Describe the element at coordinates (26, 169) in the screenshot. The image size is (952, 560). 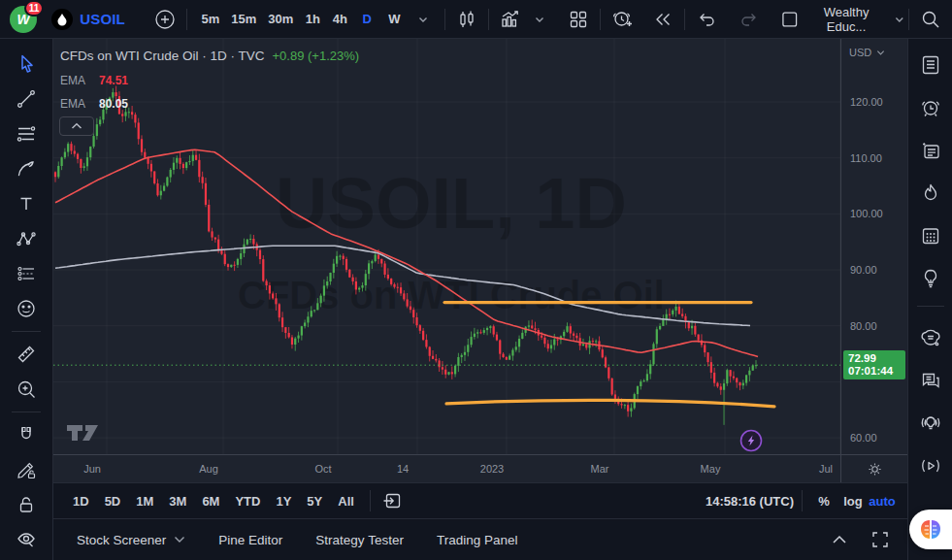
I see `brush-icon` at that location.